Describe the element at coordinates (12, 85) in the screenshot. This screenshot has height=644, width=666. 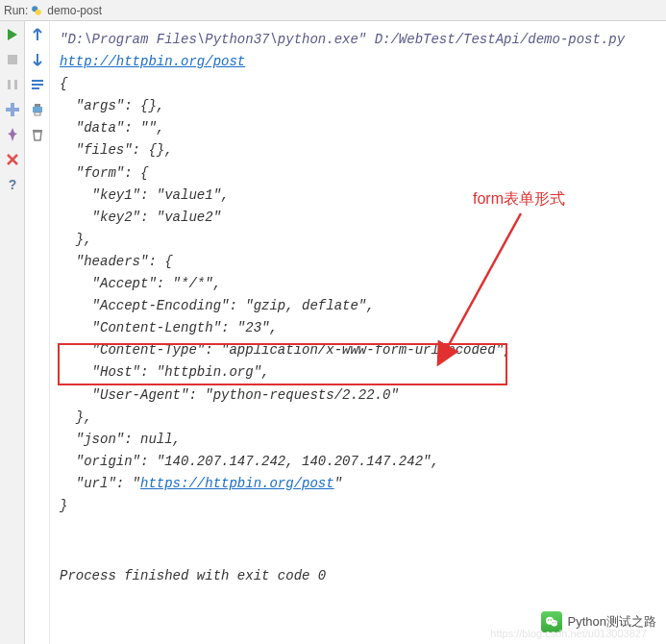
I see `pause-icon` at that location.